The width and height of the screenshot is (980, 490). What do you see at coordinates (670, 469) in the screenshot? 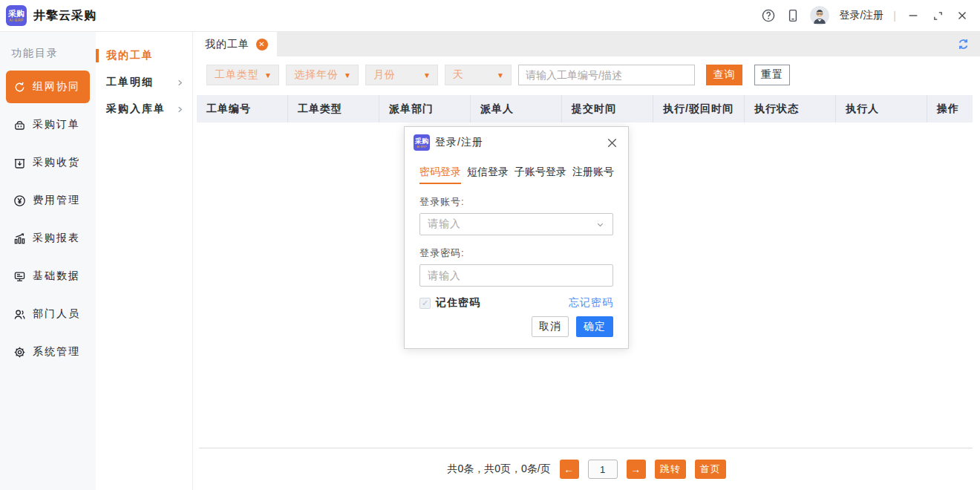
I see `jump-button: 跳转` at bounding box center [670, 469].